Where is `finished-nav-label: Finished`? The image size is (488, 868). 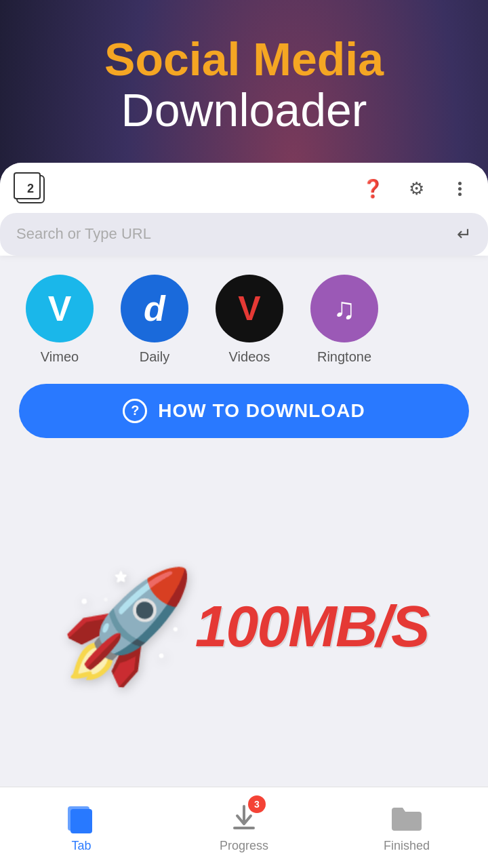
finished-nav-label: Finished is located at coordinates (407, 846).